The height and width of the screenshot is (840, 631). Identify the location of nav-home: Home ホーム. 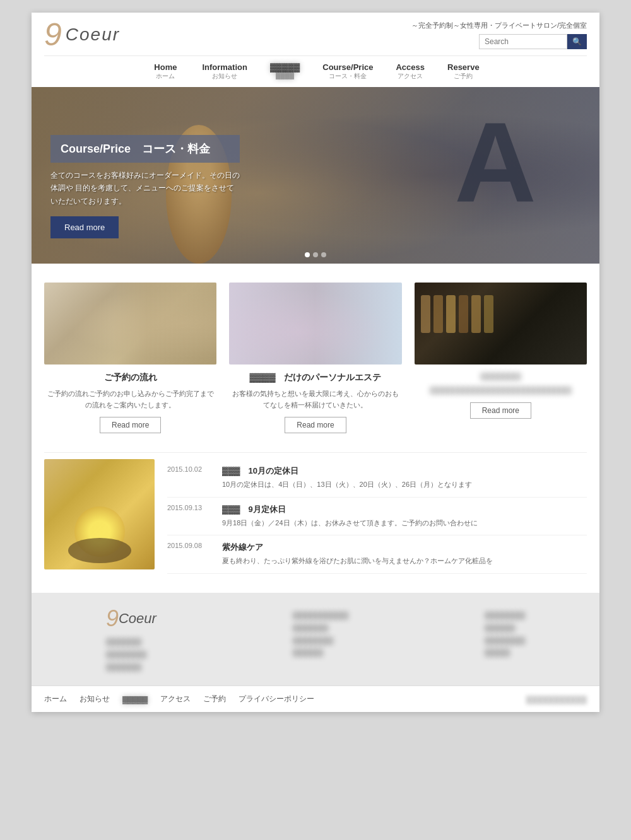
(165, 72).